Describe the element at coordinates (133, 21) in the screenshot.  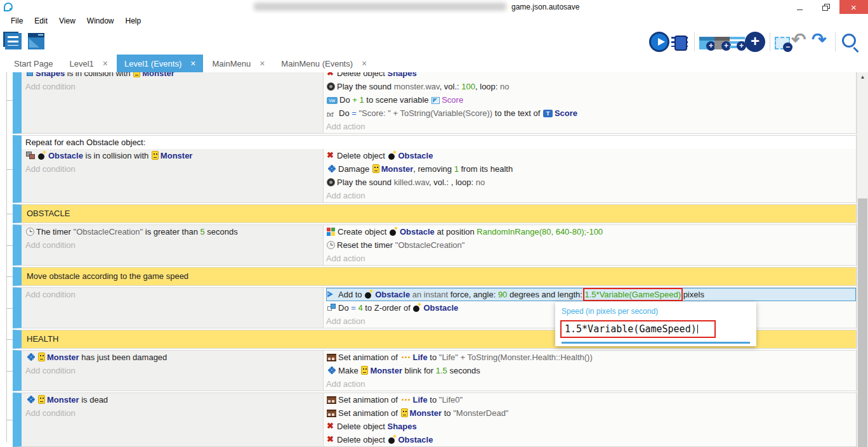
I see `menu-help: Help` at that location.